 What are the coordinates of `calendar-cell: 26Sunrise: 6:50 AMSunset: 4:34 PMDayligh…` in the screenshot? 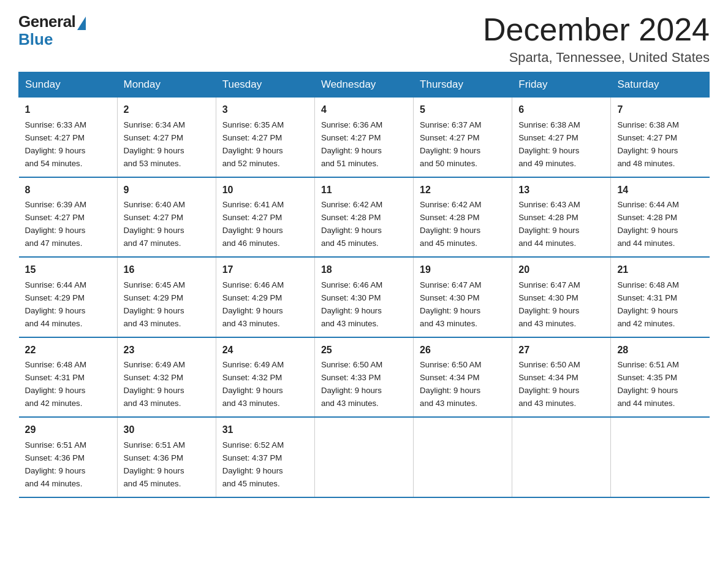 It's located at (463, 377).